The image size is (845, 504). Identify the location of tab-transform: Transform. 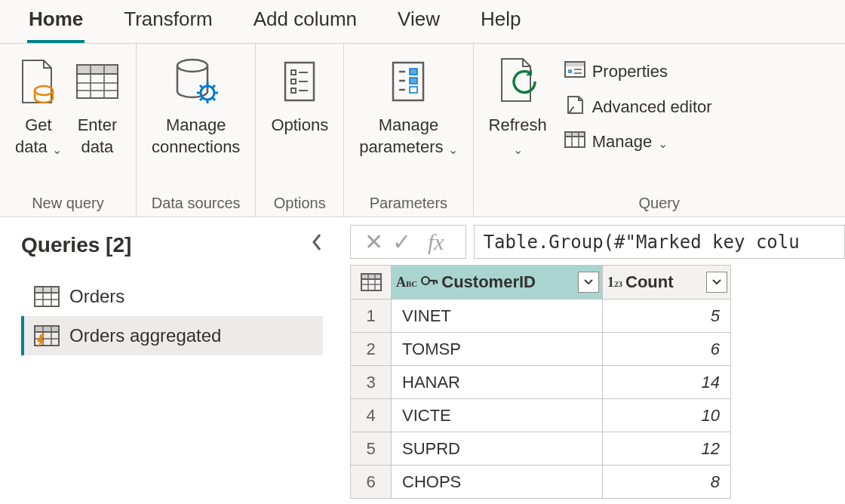
(168, 23).